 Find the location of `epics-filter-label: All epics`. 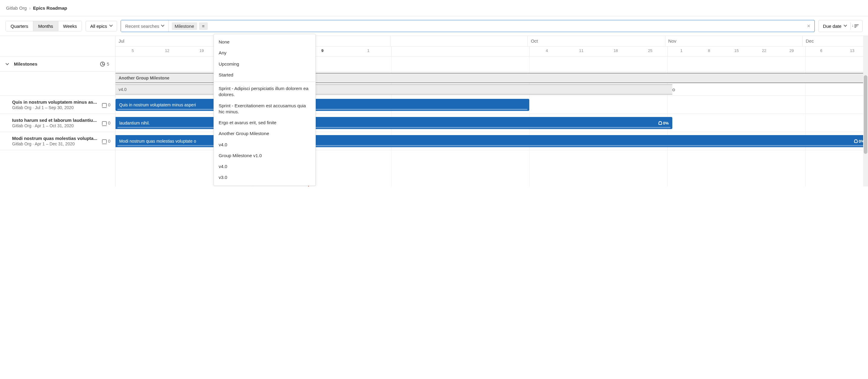

epics-filter-label: All epics is located at coordinates (98, 26).